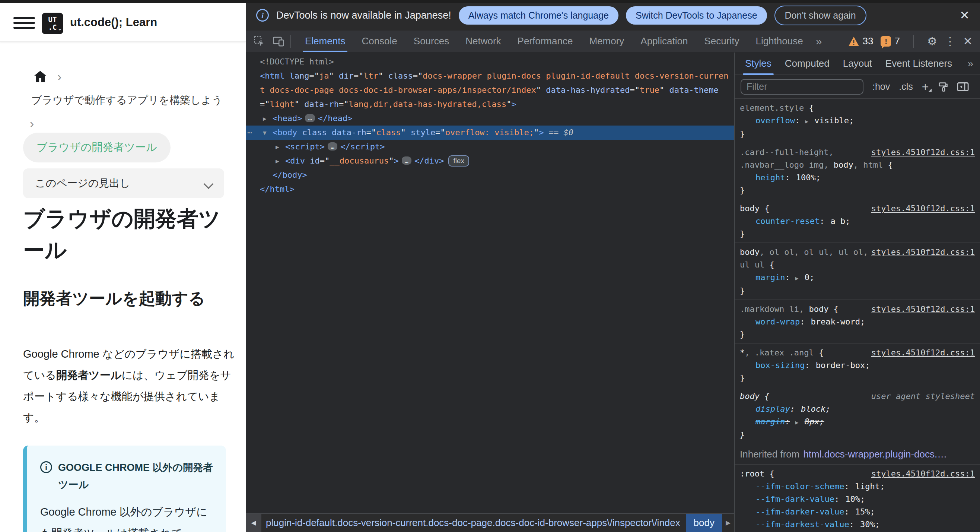 Image resolution: width=980 pixels, height=532 pixels. What do you see at coordinates (24, 23) in the screenshot?
I see `hamburger-menu-icon` at bounding box center [24, 23].